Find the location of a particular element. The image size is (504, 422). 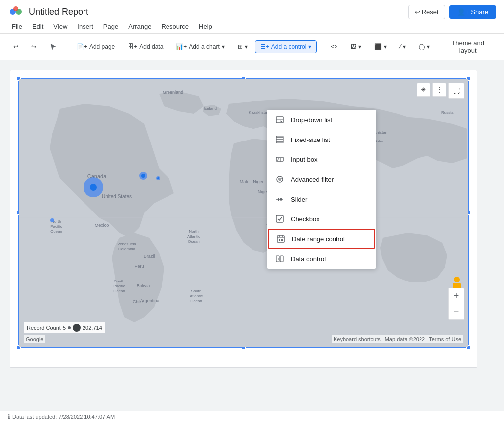

code-button: <> is located at coordinates (334, 47).